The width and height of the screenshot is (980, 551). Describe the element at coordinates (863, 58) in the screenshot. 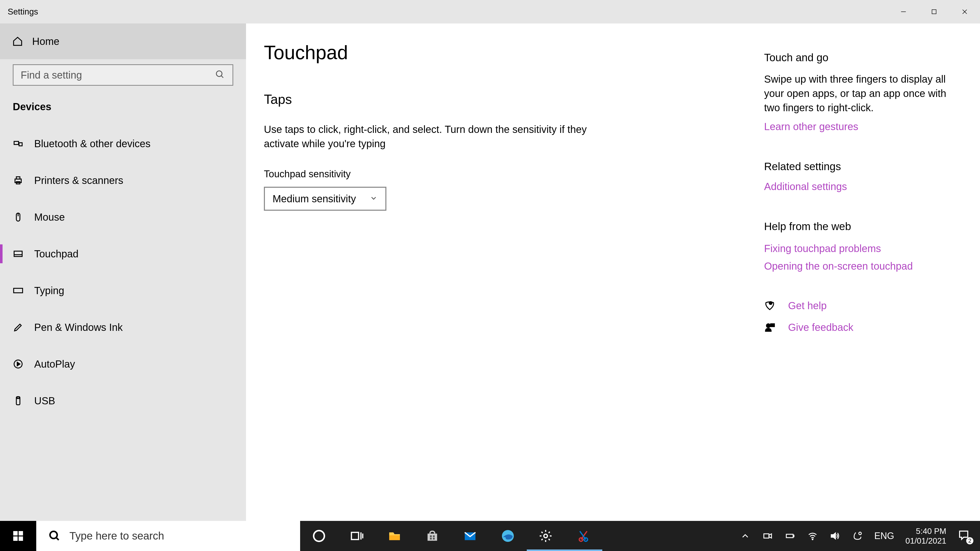

I see `aside-title: Touch and go` at that location.